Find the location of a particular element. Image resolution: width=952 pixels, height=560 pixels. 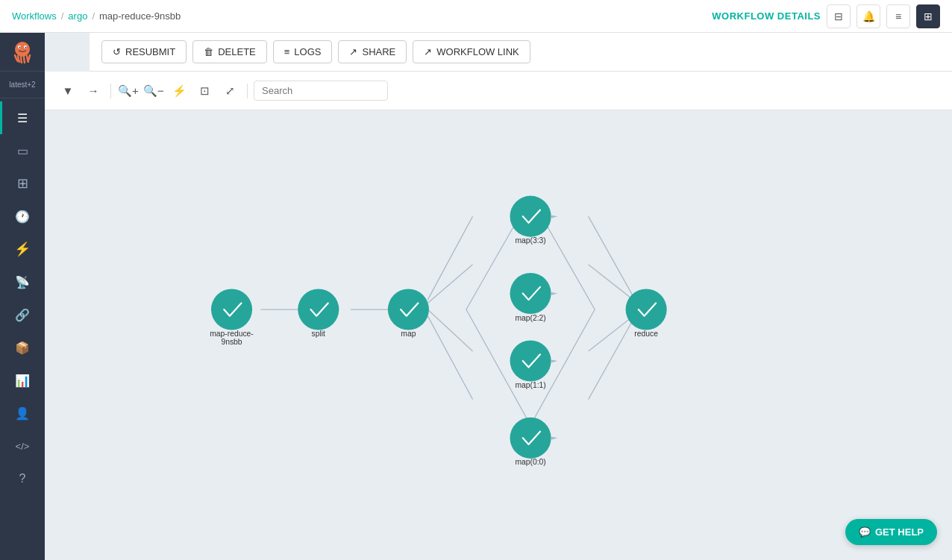

toolbar-sep2 is located at coordinates (248, 91).